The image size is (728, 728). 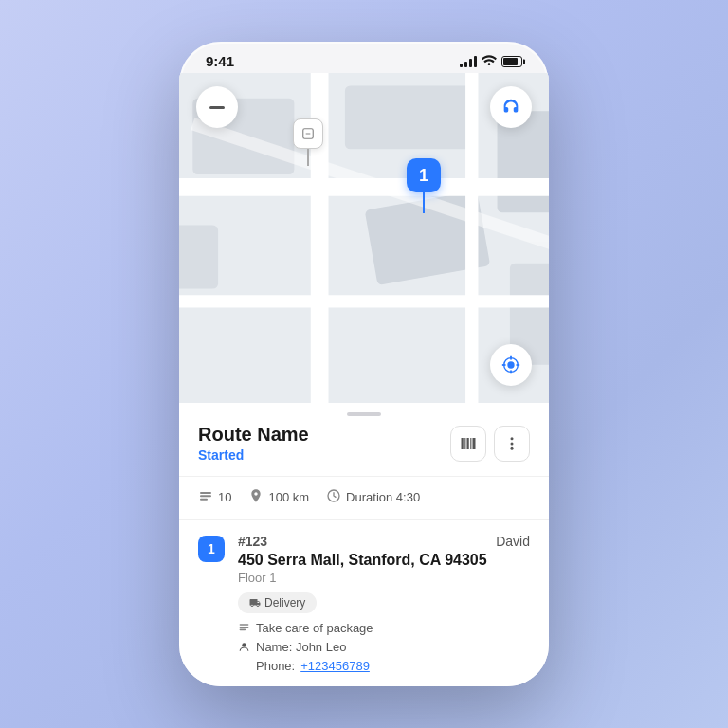 I want to click on my-location-button, so click(x=511, y=365).